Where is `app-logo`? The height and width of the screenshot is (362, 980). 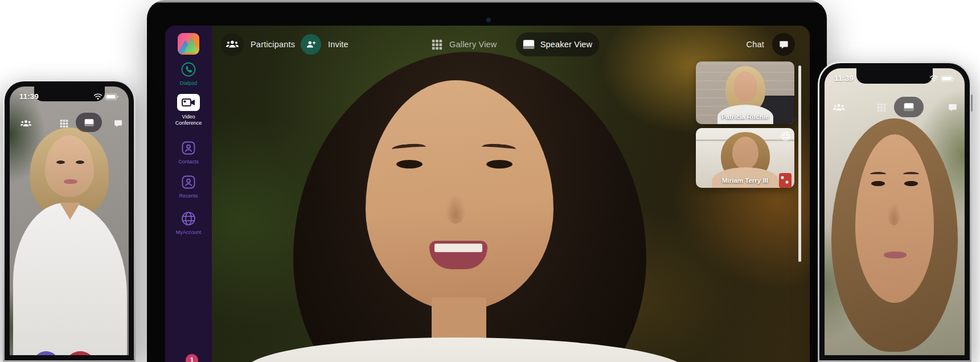
app-logo is located at coordinates (188, 44).